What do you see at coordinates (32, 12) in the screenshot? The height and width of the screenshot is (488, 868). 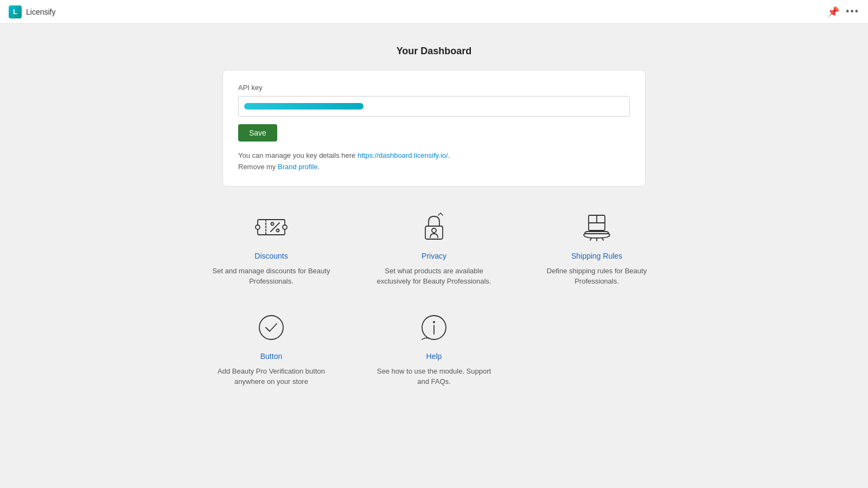 I see `topbar-left: L Licensify` at bounding box center [32, 12].